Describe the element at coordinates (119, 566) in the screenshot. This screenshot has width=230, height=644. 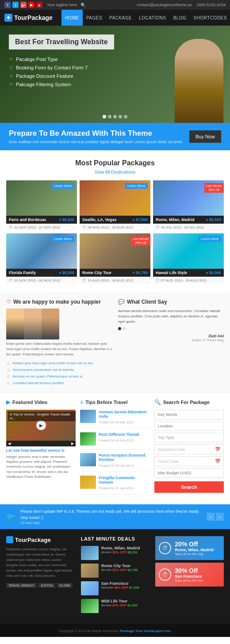
I see `deal-name-city: Rome City Tour` at that location.